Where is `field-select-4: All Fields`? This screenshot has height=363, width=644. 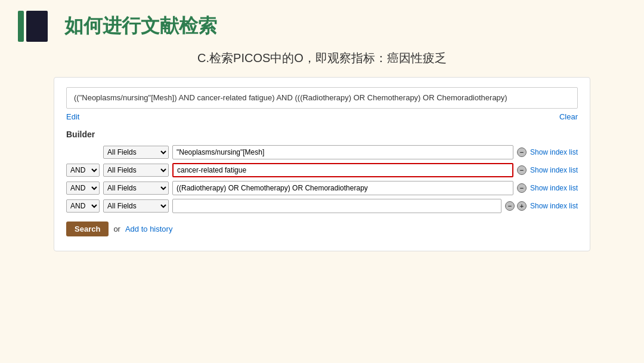
field-select-4: All Fields is located at coordinates (136, 206).